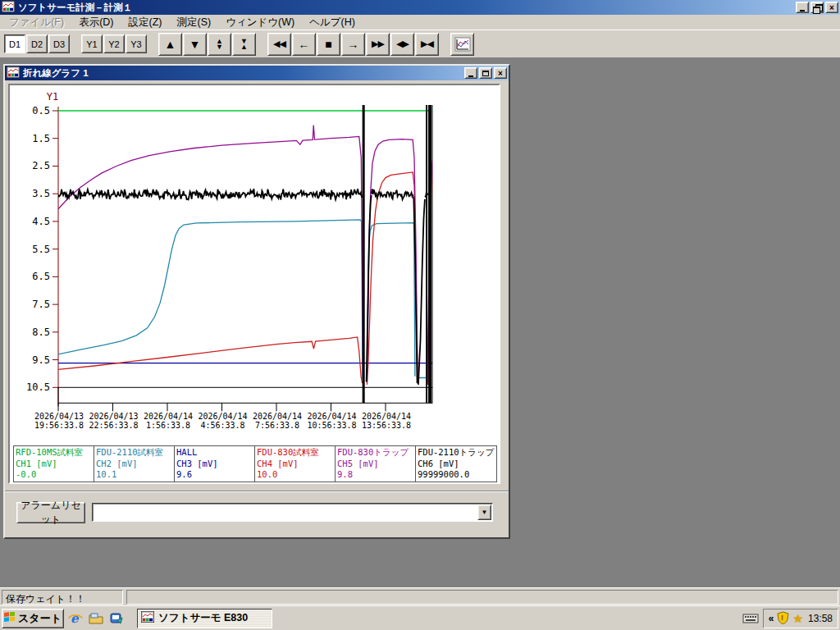 The width and height of the screenshot is (840, 630). Describe the element at coordinates (376, 464) in the screenshot. I see `legend-cell-ch5: FDU-830トラップCH5 [mV]9.8` at that location.